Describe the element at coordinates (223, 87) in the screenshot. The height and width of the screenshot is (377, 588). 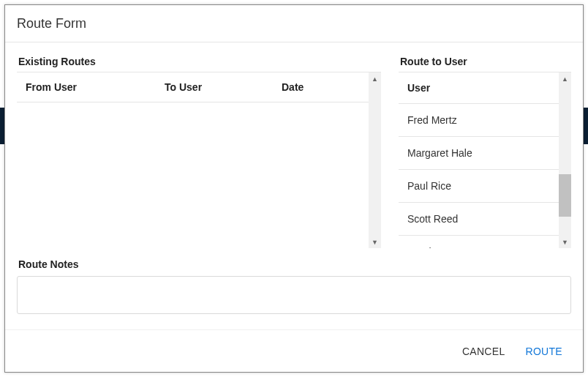
I see `column-header-to-user: To User` at that location.